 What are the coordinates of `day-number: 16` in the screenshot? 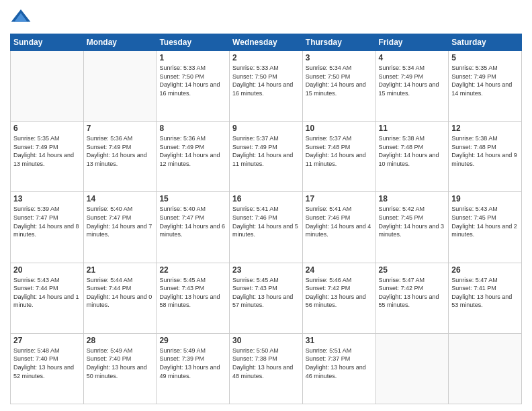 It's located at (266, 199).